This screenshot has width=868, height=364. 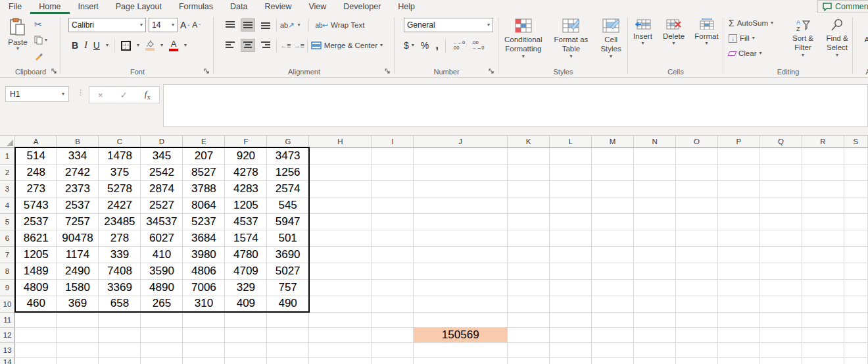 I want to click on cell-D11, so click(x=162, y=320).